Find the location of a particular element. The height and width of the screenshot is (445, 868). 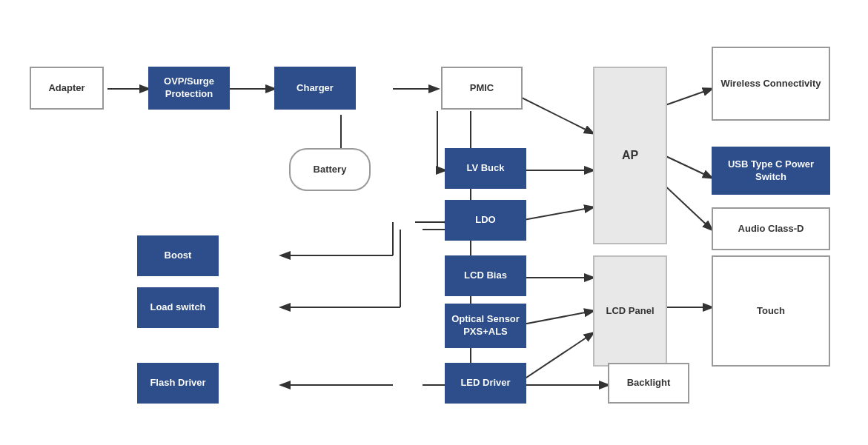

ap-block: AP is located at coordinates (630, 155).